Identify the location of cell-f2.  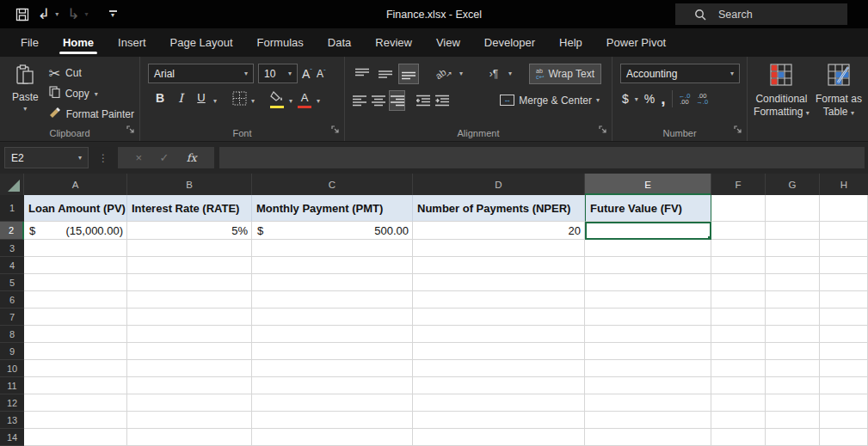
(738, 230).